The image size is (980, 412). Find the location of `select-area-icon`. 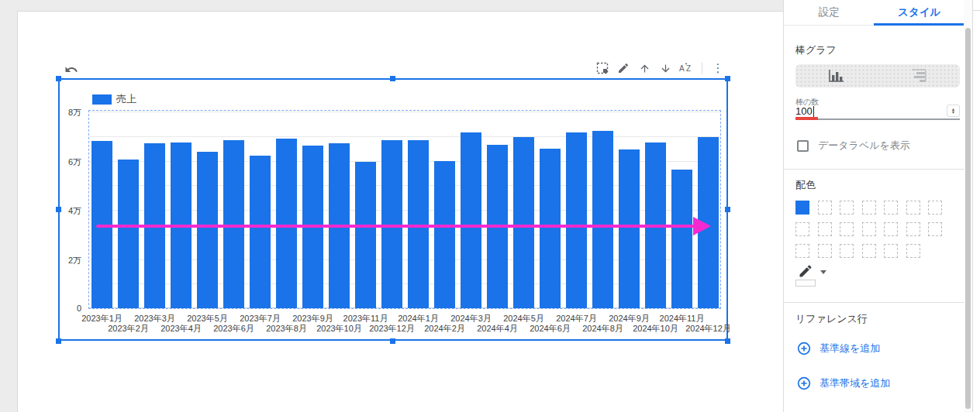

select-area-icon is located at coordinates (602, 68).